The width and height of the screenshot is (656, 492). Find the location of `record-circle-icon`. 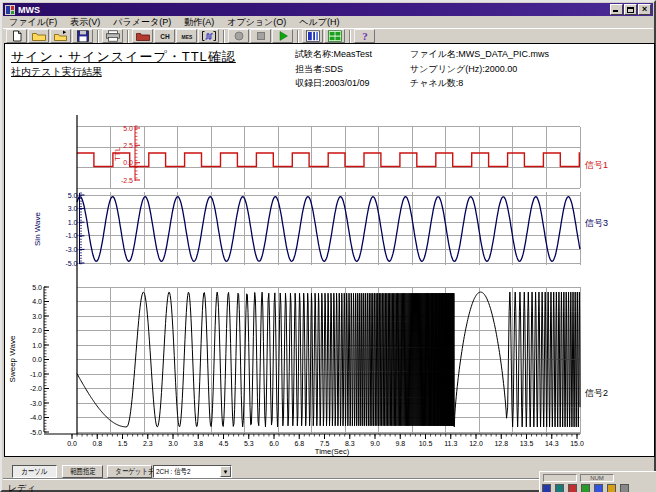

record-circle-icon is located at coordinates (239, 36).